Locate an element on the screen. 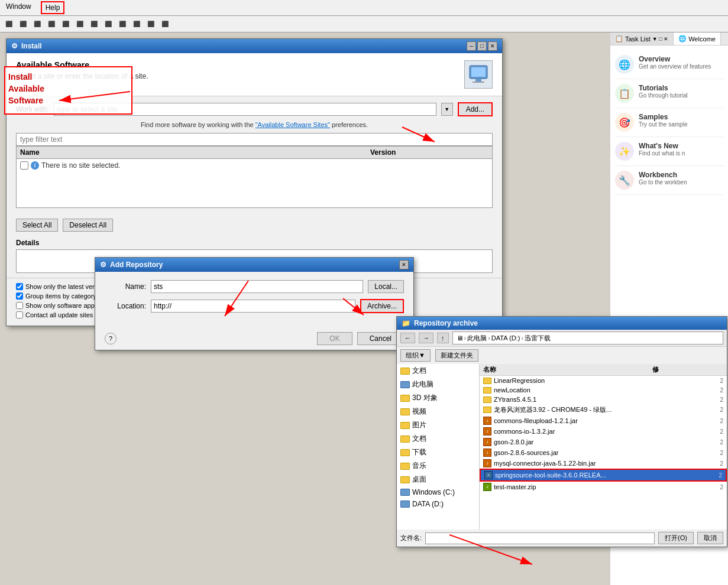 The width and height of the screenshot is (728, 585). work-with-dropdown: ▼ is located at coordinates (447, 109).